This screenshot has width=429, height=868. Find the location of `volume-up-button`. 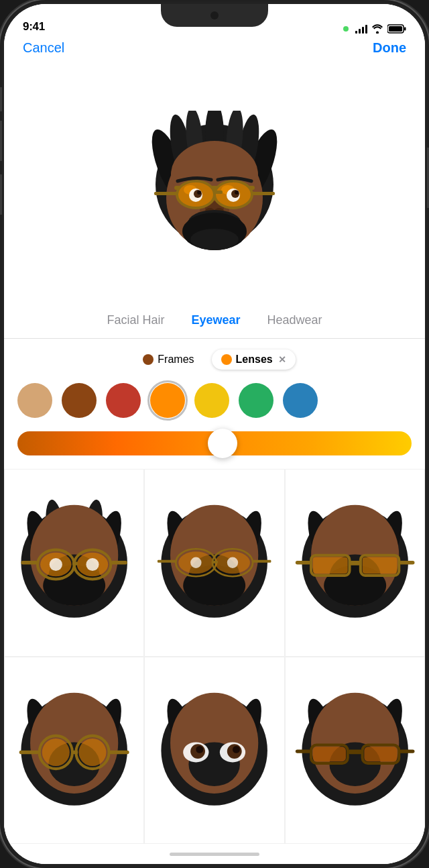

volume-up-button is located at coordinates (1, 141).